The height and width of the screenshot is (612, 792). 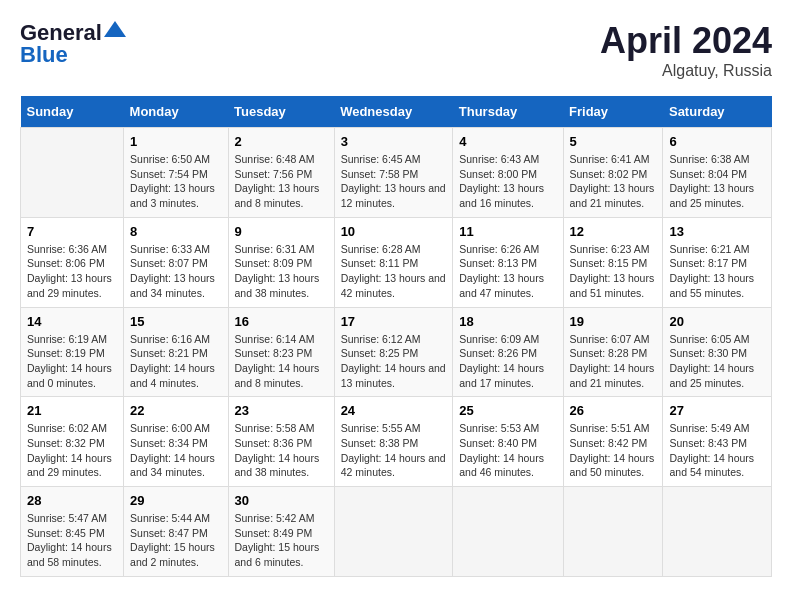 I want to click on day-info: Sunrise: 5:47 AMSunset: 8:45 PMDaylight:…, so click(x=72, y=540).